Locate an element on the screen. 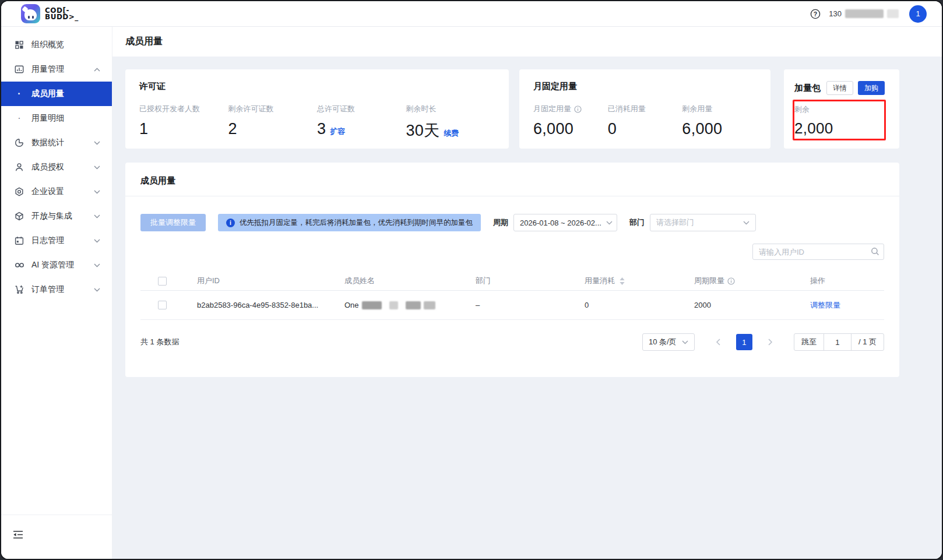  avatar-text: 1 is located at coordinates (917, 14).